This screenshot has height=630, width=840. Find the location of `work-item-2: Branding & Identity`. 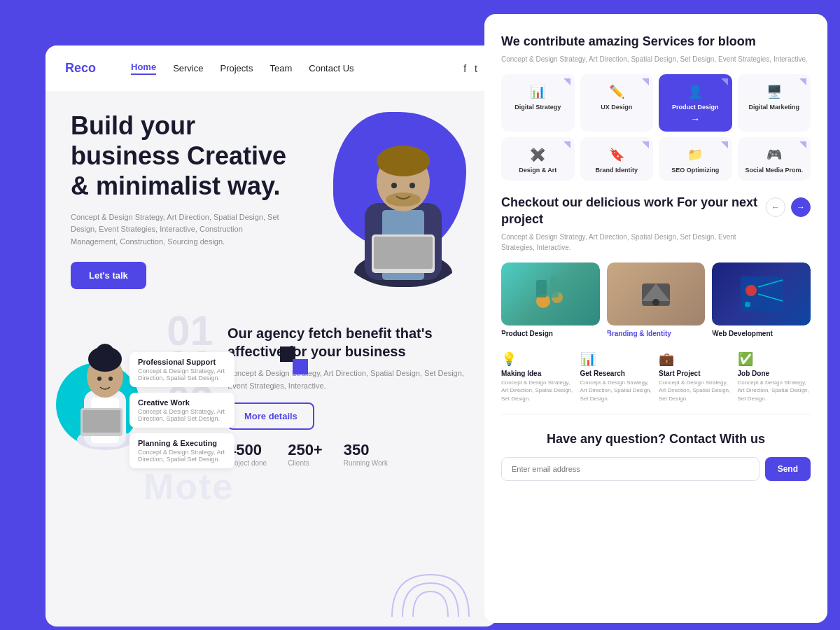

work-item-2: Branding & Identity is located at coordinates (657, 300).